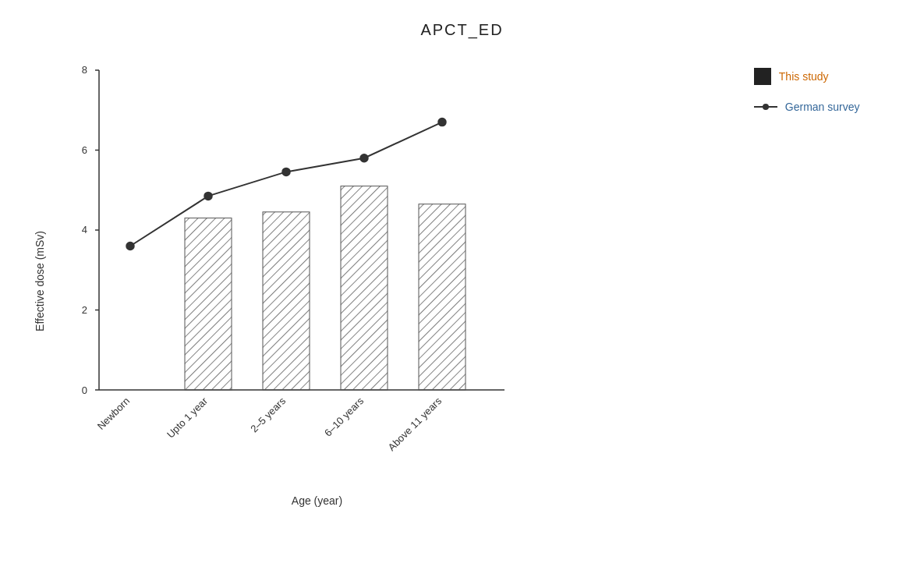 This screenshot has width=924, height=588. What do you see at coordinates (84, 150) in the screenshot?
I see `y-tick-6: 6` at bounding box center [84, 150].